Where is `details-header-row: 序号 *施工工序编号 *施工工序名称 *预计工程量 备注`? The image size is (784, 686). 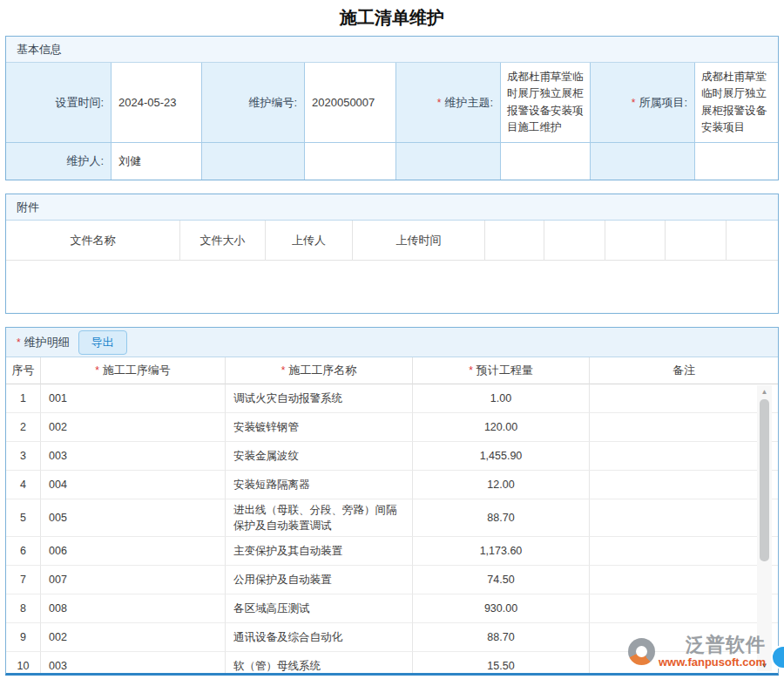
details-header-row: 序号 *施工工序编号 *施工工序名称 *预计工程量 备注 is located at coordinates (392, 371).